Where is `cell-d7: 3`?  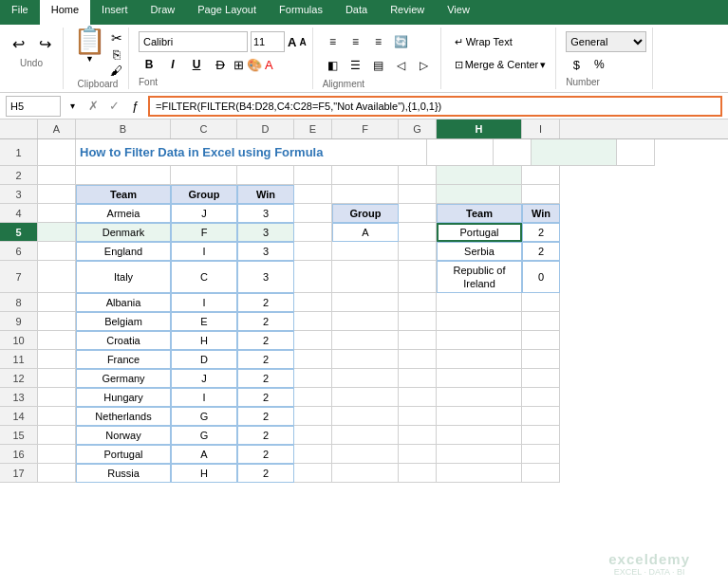 cell-d7: 3 is located at coordinates (266, 277).